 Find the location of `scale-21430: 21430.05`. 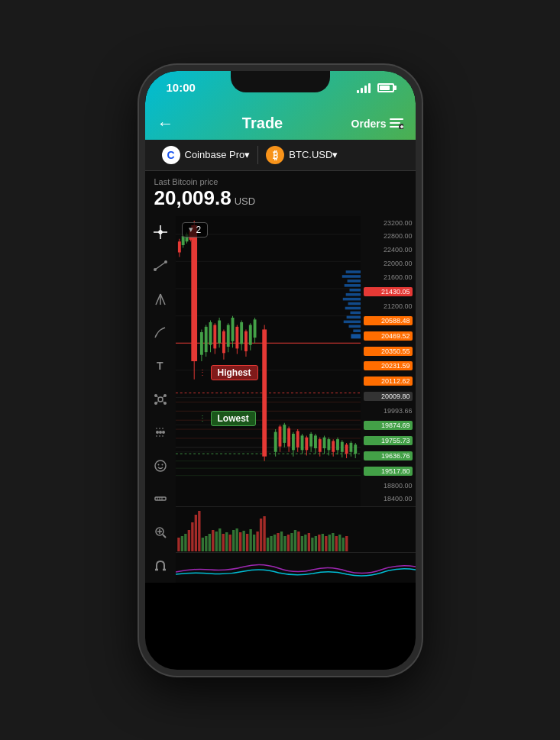

scale-21430: 21430.05 is located at coordinates (388, 292).